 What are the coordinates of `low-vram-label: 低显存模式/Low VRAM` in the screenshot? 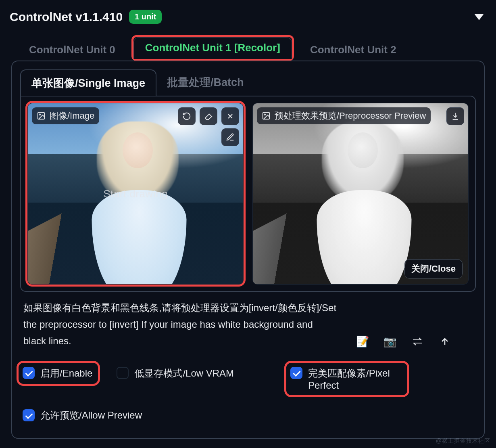 It's located at (184, 373).